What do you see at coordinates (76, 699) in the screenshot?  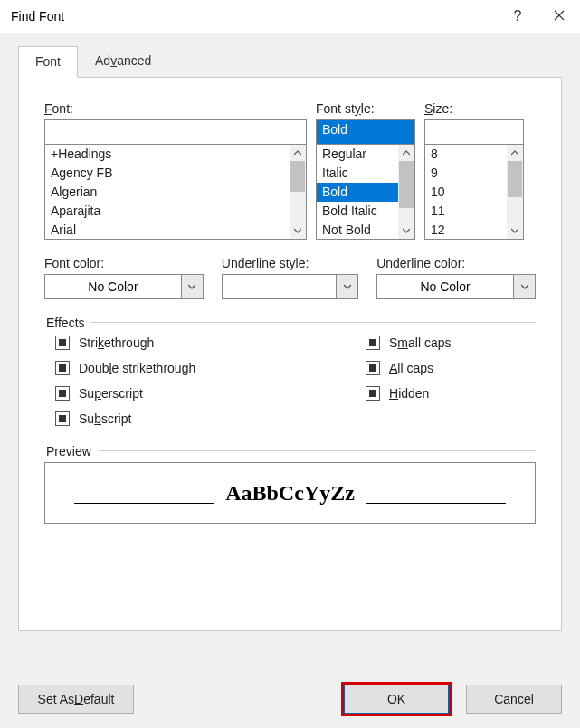 I see `set-default-button: Set As Default` at bounding box center [76, 699].